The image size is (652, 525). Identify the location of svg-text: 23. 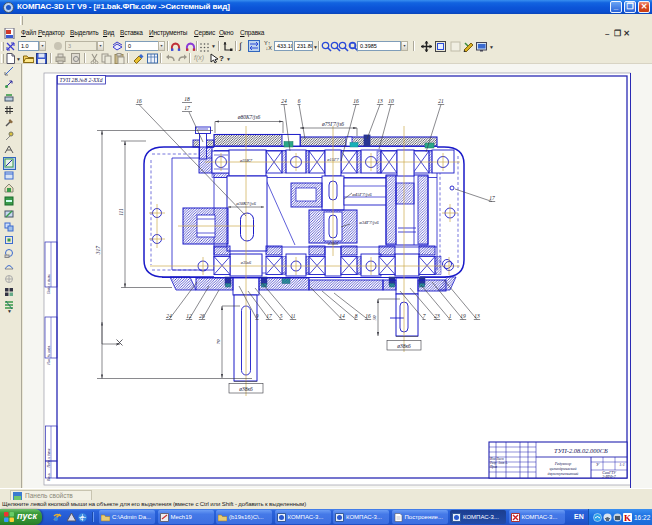
(437, 316).